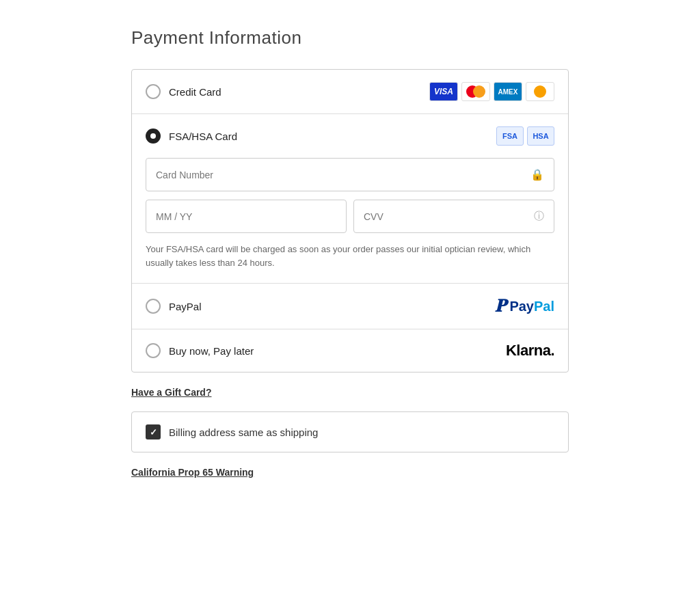 The image size is (700, 609). Describe the element at coordinates (540, 92) in the screenshot. I see `discover-dot` at that location.